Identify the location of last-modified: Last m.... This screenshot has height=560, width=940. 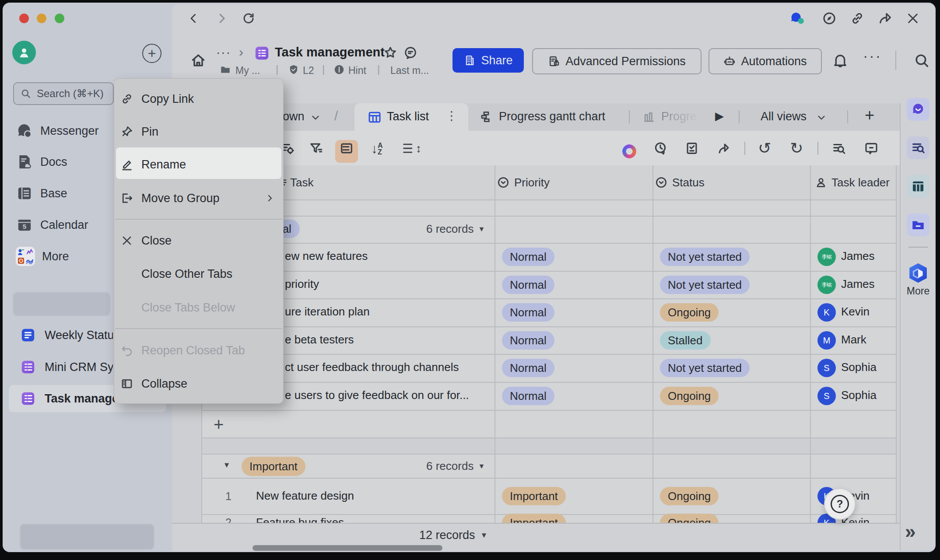
(410, 71).